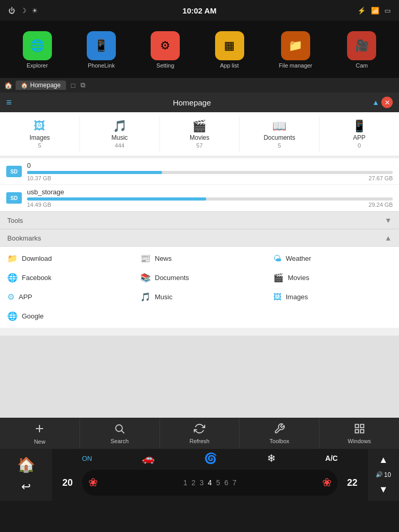 The width and height of the screenshot is (399, 532). Describe the element at coordinates (234, 483) in the screenshot. I see `fan-num-7: 7` at that location.